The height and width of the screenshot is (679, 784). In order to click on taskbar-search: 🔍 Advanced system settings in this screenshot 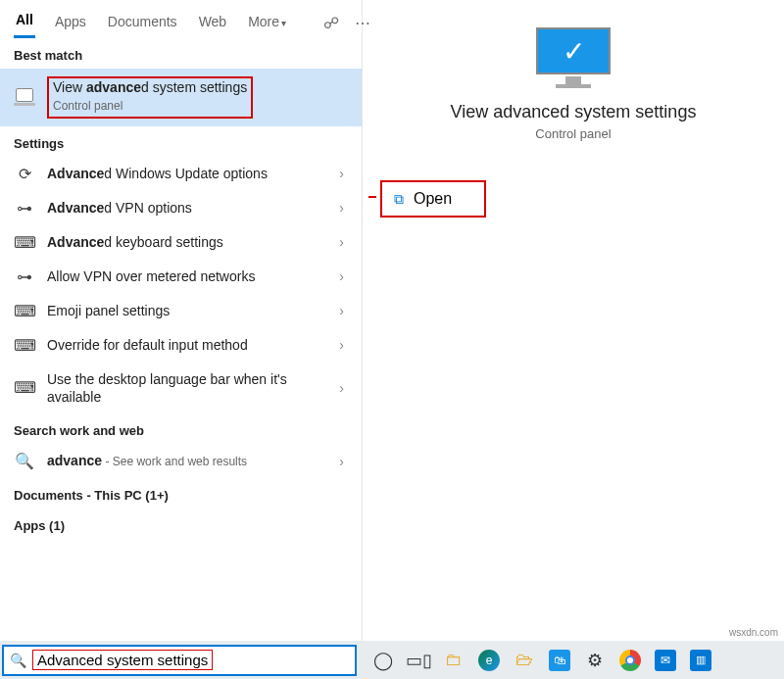, I will do `click(179, 660)`.